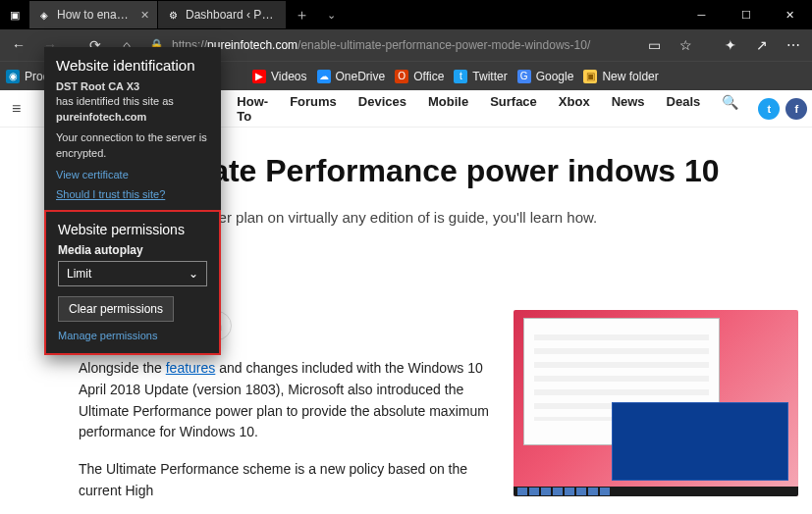  What do you see at coordinates (402, 77) in the screenshot?
I see `office-icon: O` at bounding box center [402, 77].